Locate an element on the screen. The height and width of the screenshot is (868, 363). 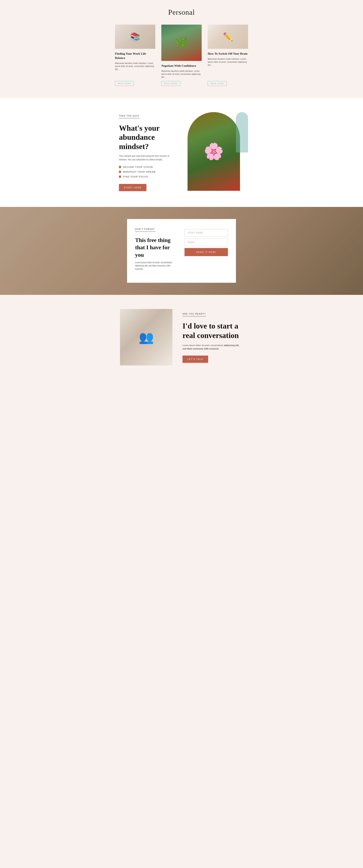
quiz-left-panel: TAKE THE QUIZ What's your abundance mind… is located at coordinates (147, 153).